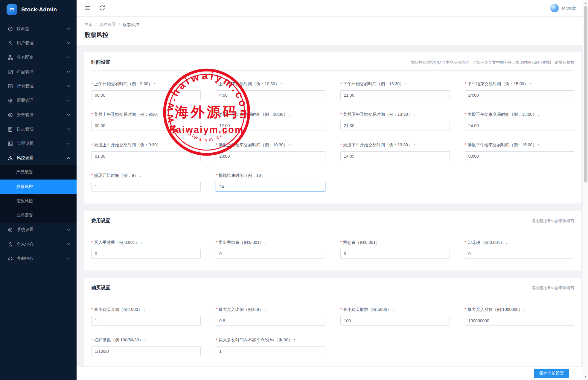  Describe the element at coordinates (38, 244) in the screenshot. I see `sidebar-item-profile: 个人中心` at that location.